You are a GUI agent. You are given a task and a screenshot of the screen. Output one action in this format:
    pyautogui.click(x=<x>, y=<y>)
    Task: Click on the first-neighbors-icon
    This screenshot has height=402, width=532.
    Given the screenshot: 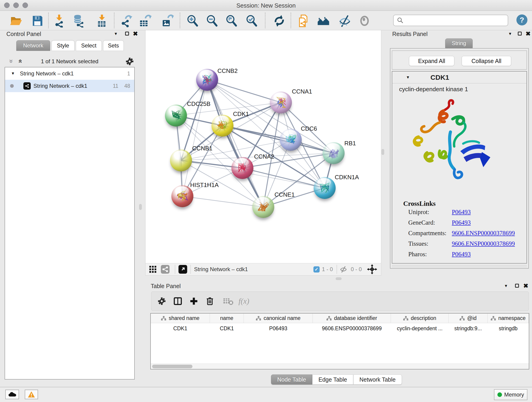 What is the action you would take?
    pyautogui.click(x=324, y=21)
    